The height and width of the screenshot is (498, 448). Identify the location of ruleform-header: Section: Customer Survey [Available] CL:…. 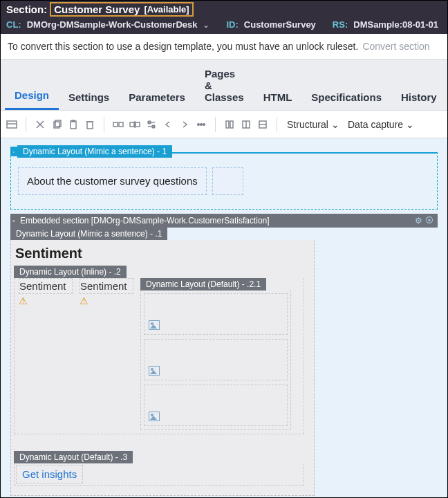
(224, 17).